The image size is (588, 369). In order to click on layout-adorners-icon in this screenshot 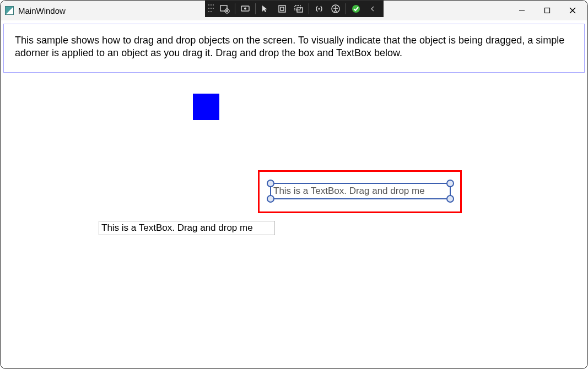, I will do `click(282, 9)`.